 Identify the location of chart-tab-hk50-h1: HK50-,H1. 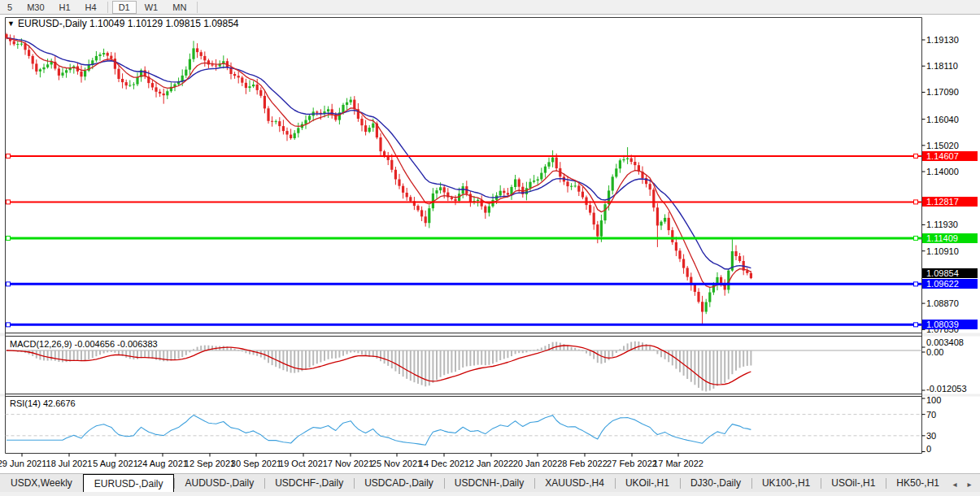
(917, 483).